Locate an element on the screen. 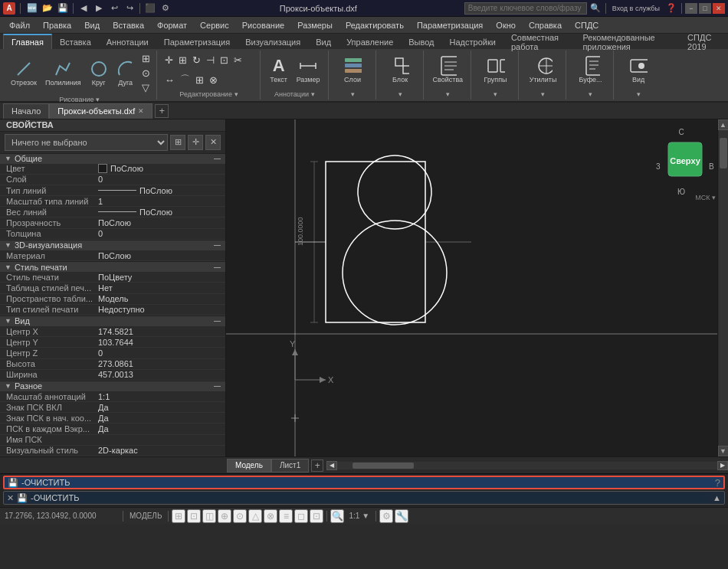 This screenshot has height=569, width=728. status-ortho-btn: ◫ is located at coordinates (209, 516).